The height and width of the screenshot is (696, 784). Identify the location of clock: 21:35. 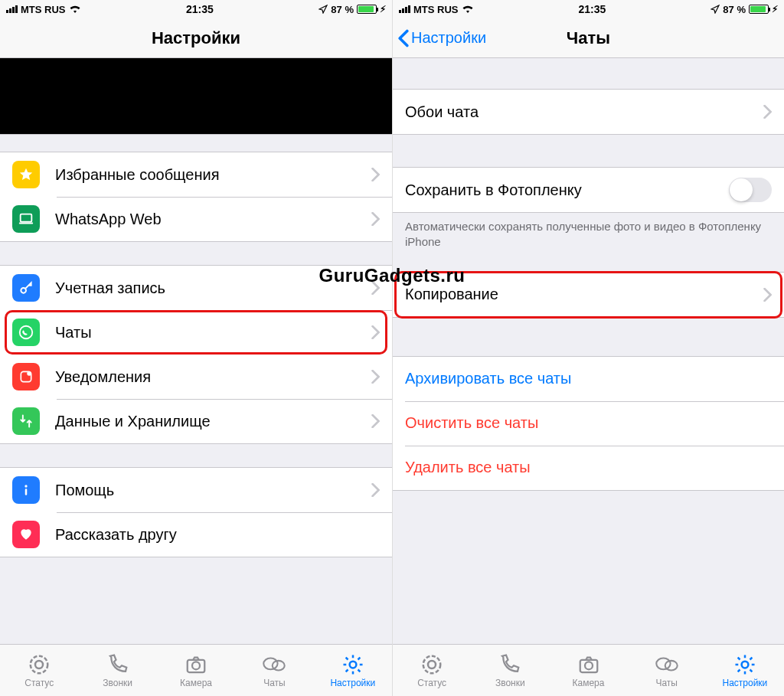
(200, 9).